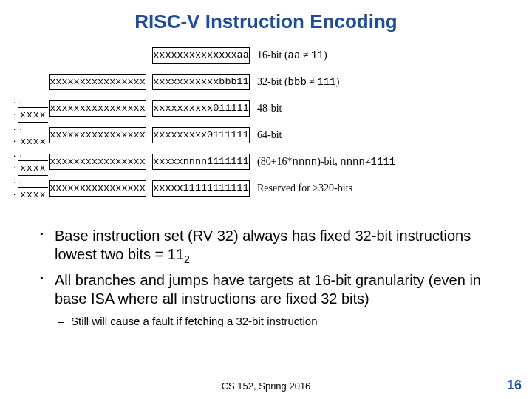 This screenshot has height=399, width=532. I want to click on bitfield: xxxxxxxxx0111111, so click(201, 135).